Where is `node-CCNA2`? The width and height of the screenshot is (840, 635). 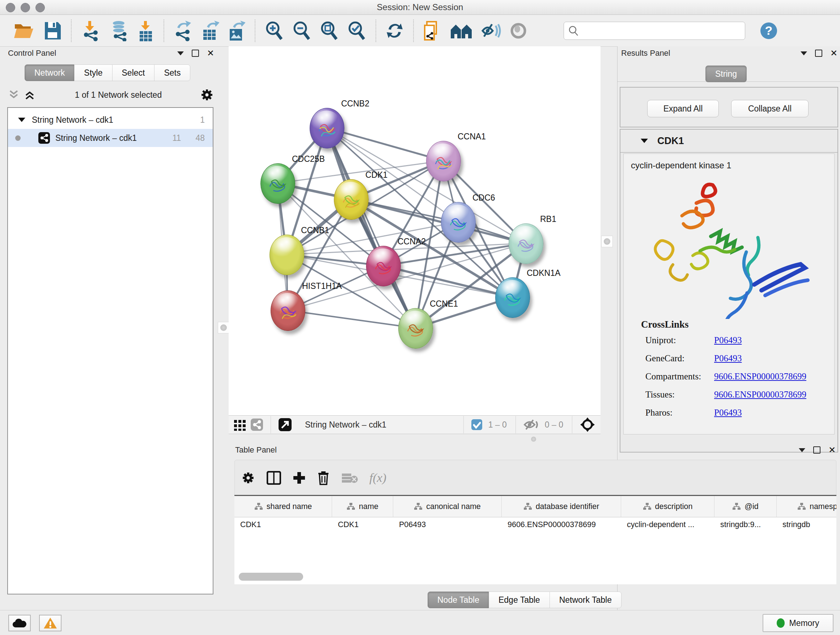 node-CCNA2 is located at coordinates (384, 266).